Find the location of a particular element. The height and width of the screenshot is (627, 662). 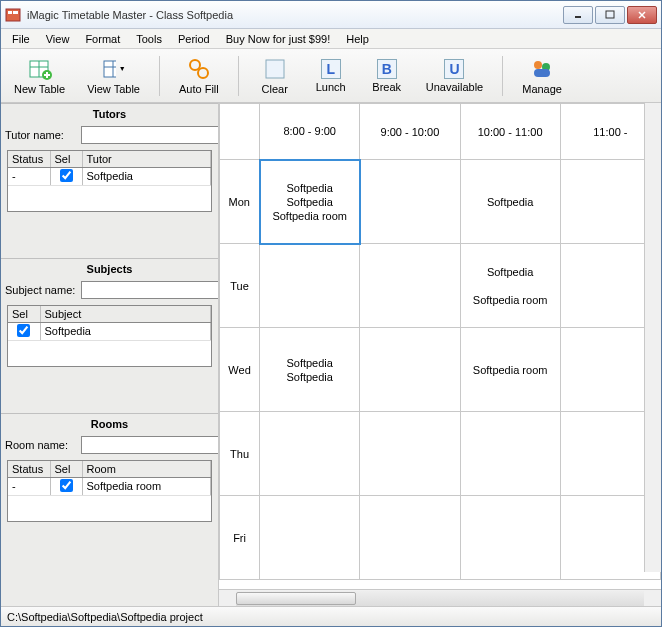

subject-sel-checkbox is located at coordinates (24, 330).